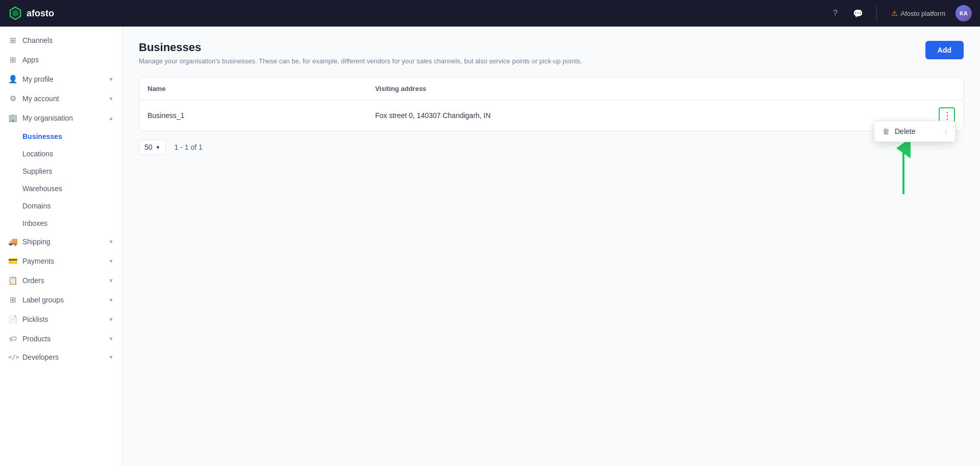 The height and width of the screenshot is (466, 980). Describe the element at coordinates (42, 136) in the screenshot. I see `sidebar-sub-item-label: Businesses` at that location.